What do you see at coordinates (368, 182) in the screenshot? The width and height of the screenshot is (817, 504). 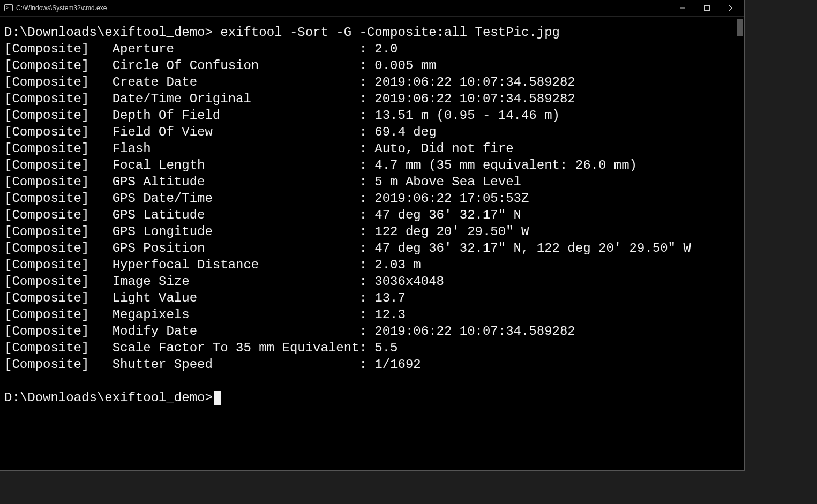 I see `output-row: [Composite]GPS Altitude: 5 m Above Sea L…` at bounding box center [368, 182].